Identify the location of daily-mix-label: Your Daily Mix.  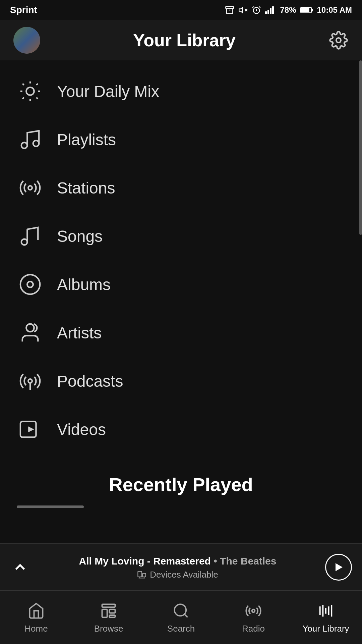
(108, 91).